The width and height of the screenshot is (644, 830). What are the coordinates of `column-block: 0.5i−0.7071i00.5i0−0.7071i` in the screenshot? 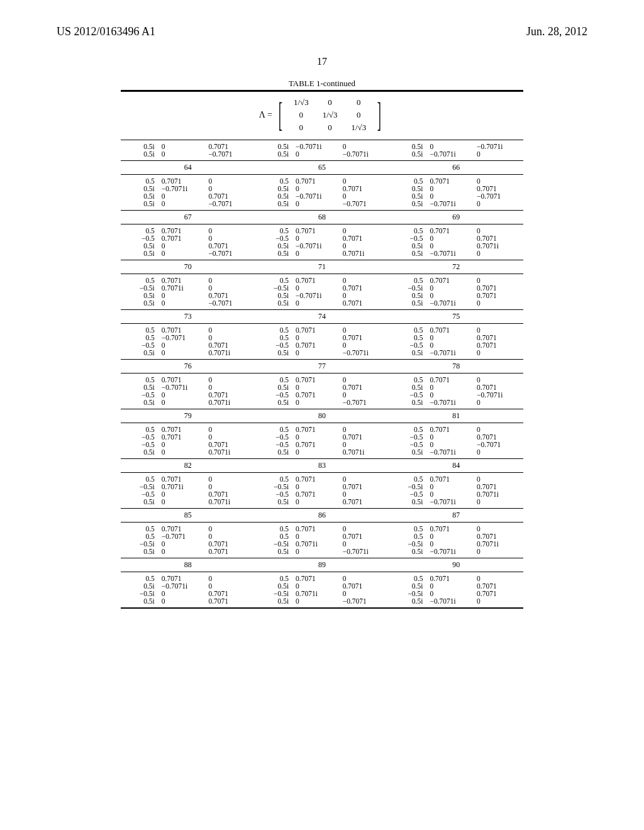 It's located at (322, 150).